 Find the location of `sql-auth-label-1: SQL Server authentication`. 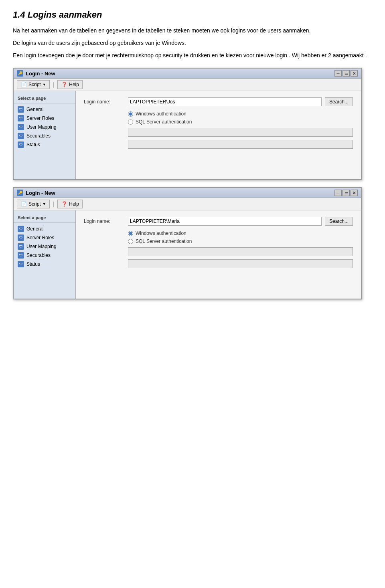

sql-auth-label-1: SQL Server authentication is located at coordinates (164, 122).